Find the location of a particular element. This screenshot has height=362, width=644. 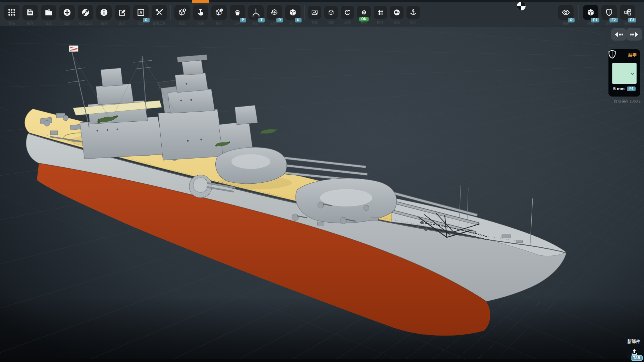

toolbar-button-rotate: 旋转R is located at coordinates (274, 12).